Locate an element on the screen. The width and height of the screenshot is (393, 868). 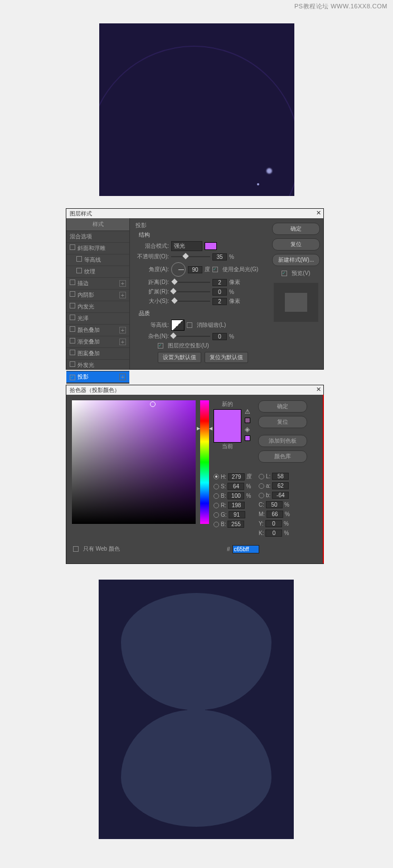
y-input: 0 is located at coordinates (274, 523).